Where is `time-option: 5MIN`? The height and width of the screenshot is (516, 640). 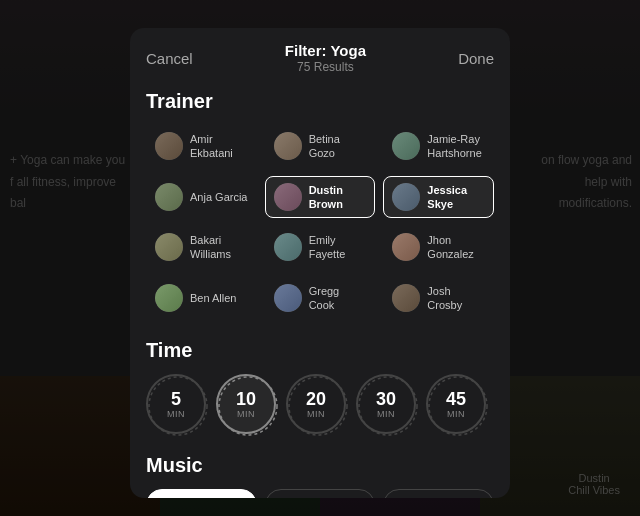 time-option: 5MIN is located at coordinates (176, 404).